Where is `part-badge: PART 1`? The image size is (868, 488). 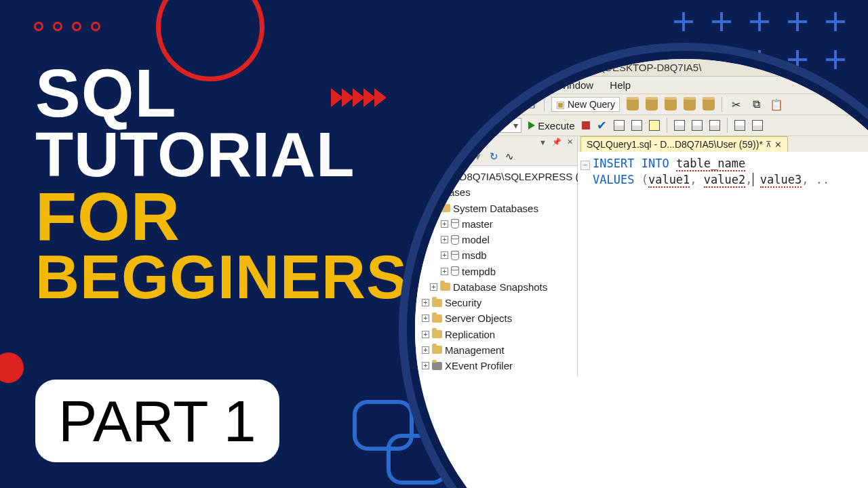
part-badge: PART 1 is located at coordinates (157, 421).